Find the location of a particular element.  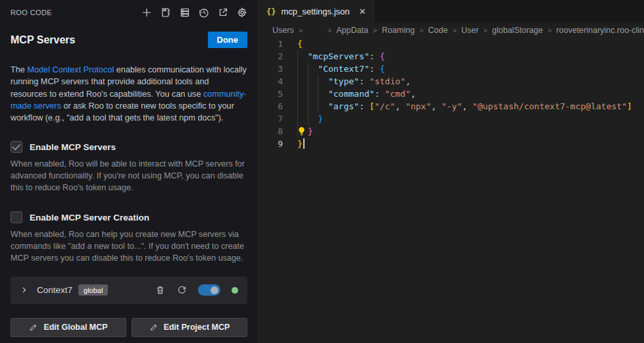

code-token: } is located at coordinates (300, 144).